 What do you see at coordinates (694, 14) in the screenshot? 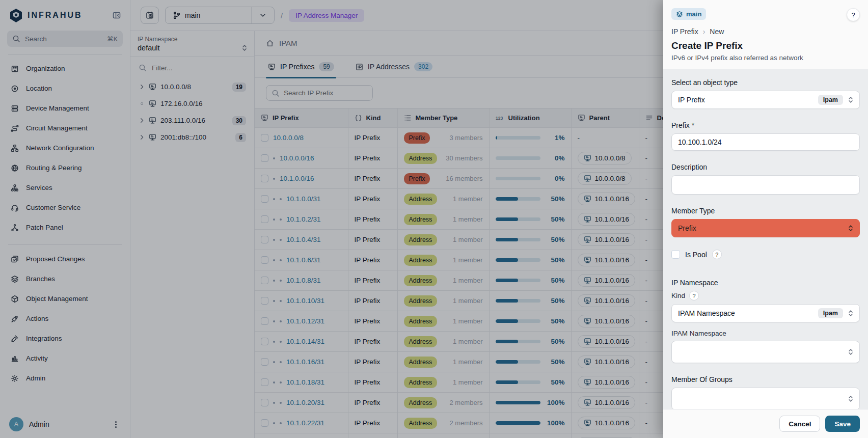
I see `branch-badge-label: main` at bounding box center [694, 14].